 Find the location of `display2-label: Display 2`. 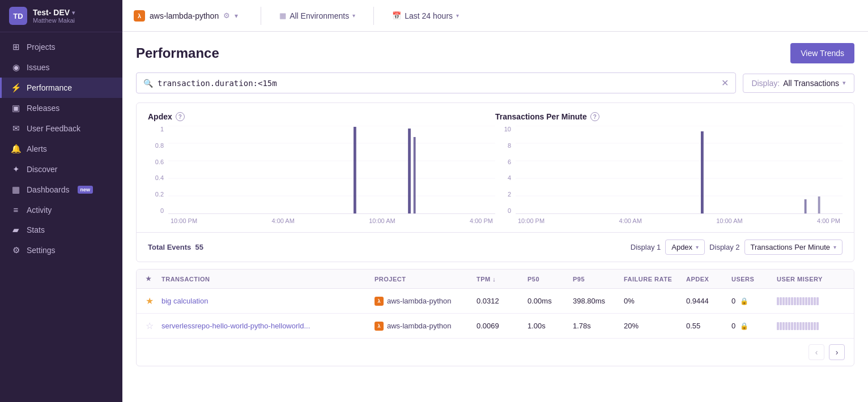

display2-label: Display 2 is located at coordinates (724, 247).